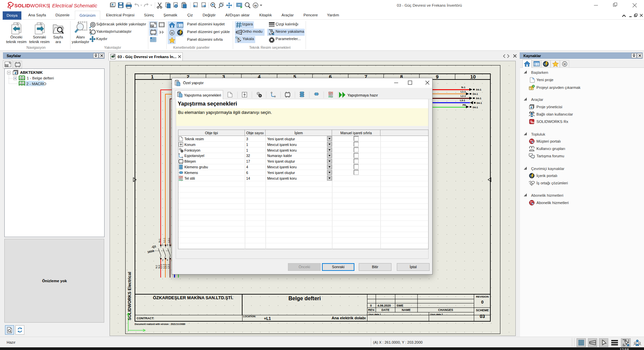  What do you see at coordinates (545, 80) in the screenshot?
I see `svg-text: Yeni proje` at bounding box center [545, 80].